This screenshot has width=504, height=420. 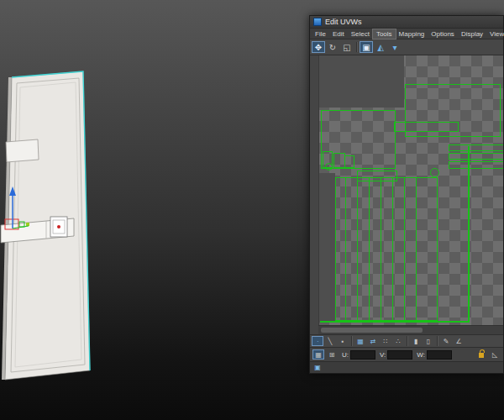 What do you see at coordinates (407, 354) in the screenshot?
I see `uv-transform-toolbar: ▦⊞U:V:W:◺` at bounding box center [407, 354].